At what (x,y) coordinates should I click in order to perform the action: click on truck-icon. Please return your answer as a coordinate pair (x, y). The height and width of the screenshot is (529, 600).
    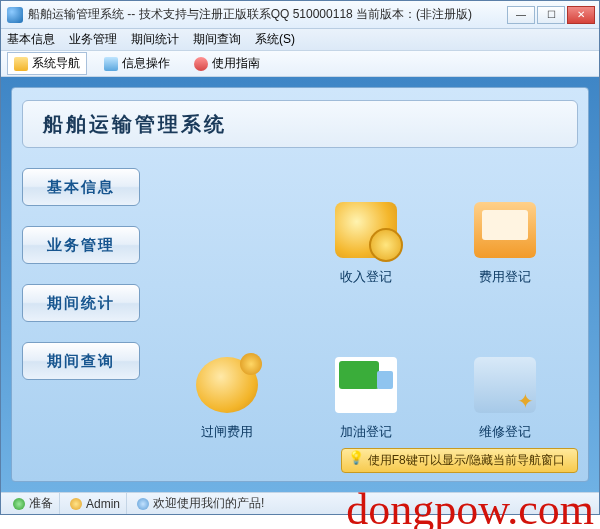
    Looking at the image, I should click on (366, 385).